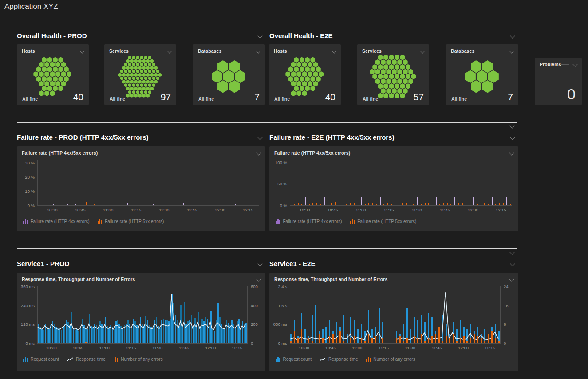 Image resolution: width=588 pixels, height=379 pixels. What do you see at coordinates (141, 189) in the screenshot?
I see `chart-tile-failure-prod: Failure rate (HTTP 4xx/5xx errors) 0 %10…` at bounding box center [141, 189].